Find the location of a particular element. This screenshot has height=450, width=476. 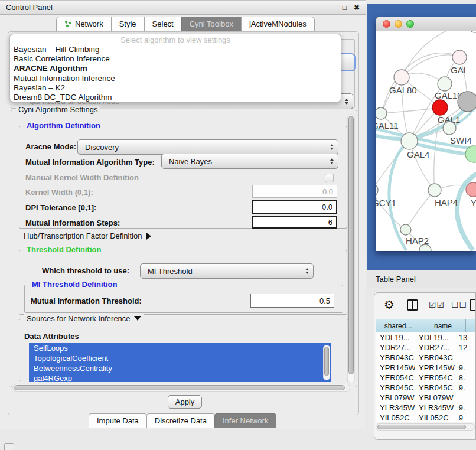

node-gal is located at coordinates (459, 57).